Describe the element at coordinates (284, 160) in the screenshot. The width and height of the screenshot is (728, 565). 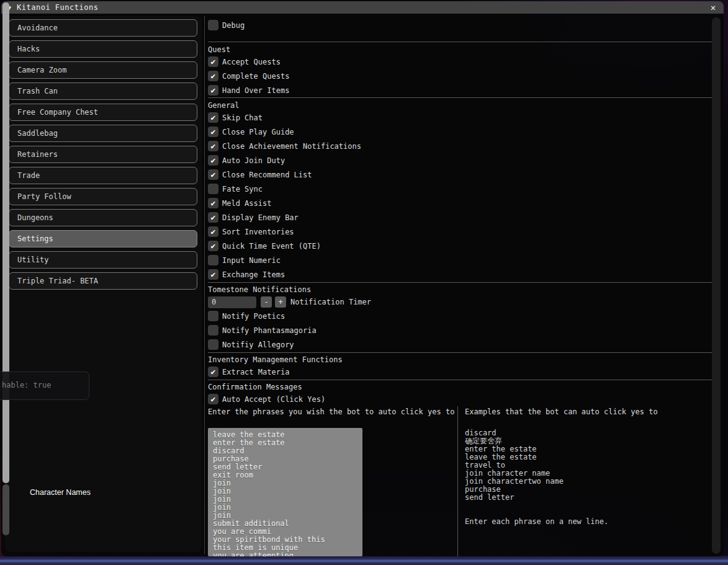
I see `checkbox-row: ✔ Auto Join Duty` at that location.